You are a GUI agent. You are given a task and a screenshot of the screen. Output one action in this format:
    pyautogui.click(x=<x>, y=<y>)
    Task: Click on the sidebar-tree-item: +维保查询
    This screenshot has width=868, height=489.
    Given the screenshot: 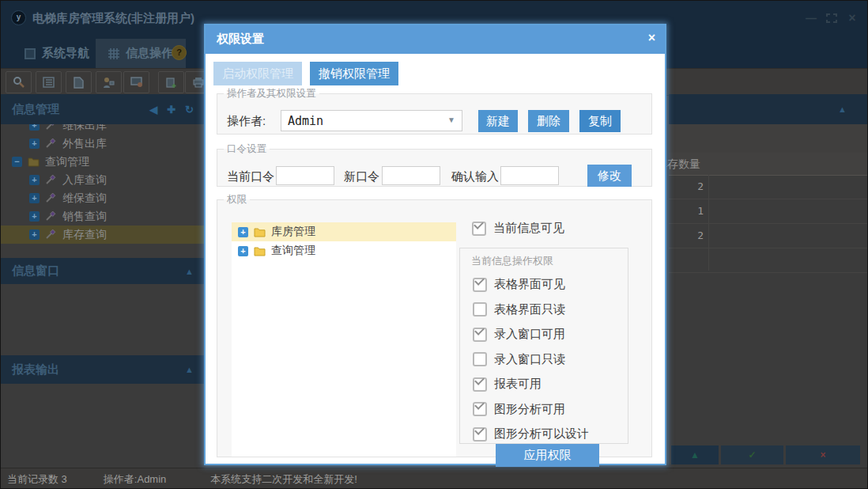 What is the action you would take?
    pyautogui.click(x=103, y=198)
    